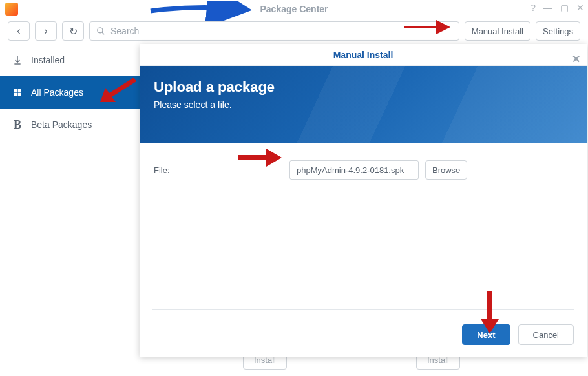  I want to click on minimize-icon: —, so click(548, 8).